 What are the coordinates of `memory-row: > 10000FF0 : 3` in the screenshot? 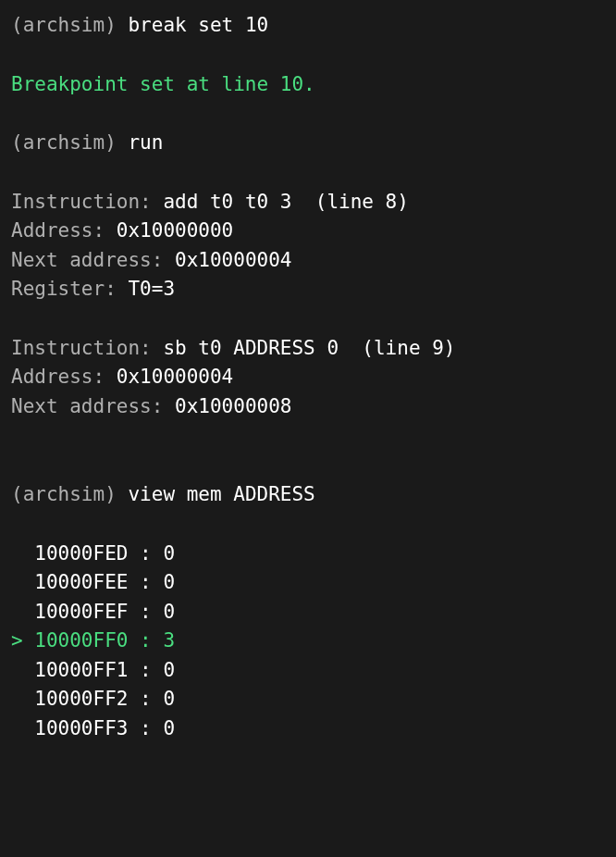 It's located at (308, 641).